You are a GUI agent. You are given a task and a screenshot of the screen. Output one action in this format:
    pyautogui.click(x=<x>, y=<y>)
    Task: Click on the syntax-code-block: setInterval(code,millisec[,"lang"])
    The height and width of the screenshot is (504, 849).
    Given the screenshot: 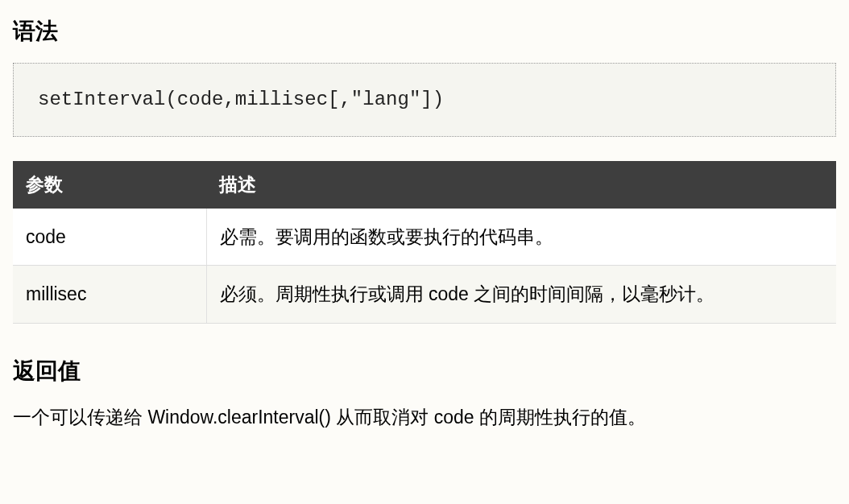 What is the action you would take?
    pyautogui.click(x=424, y=100)
    